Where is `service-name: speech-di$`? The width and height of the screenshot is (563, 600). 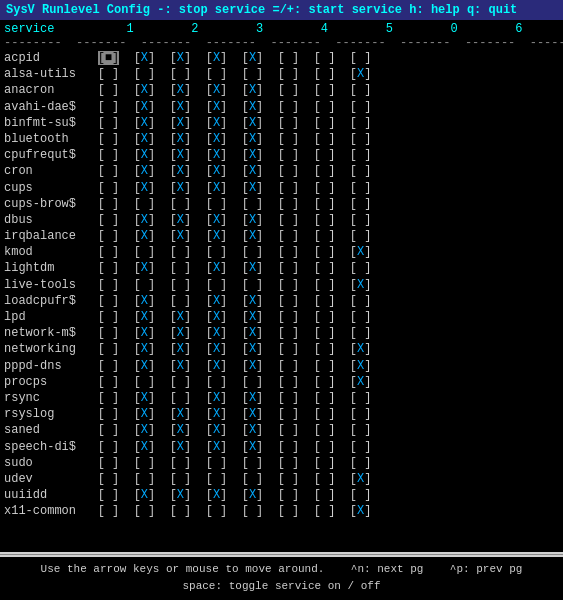 service-name: speech-di$ is located at coordinates (44, 447).